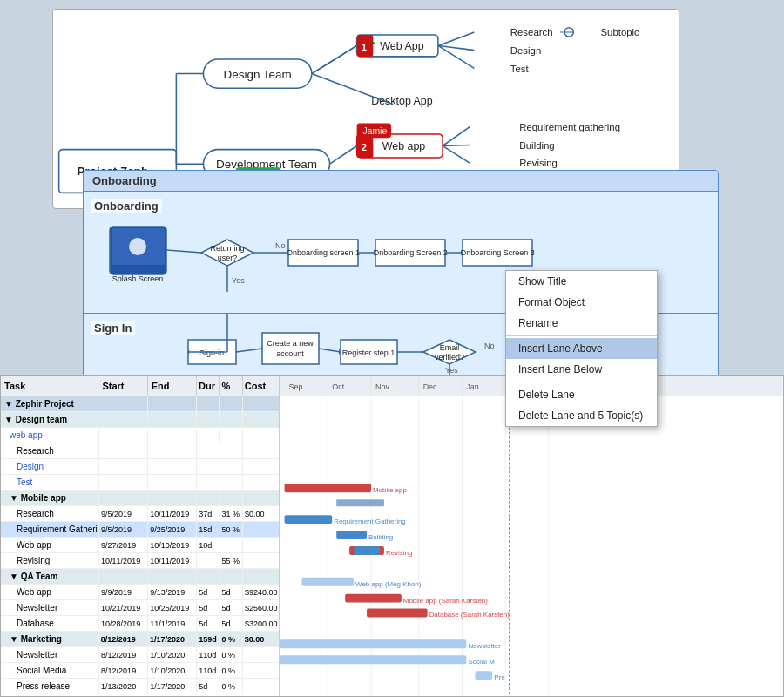 This screenshot has width=784, height=697. What do you see at coordinates (520, 69) in the screenshot?
I see `svg-text: Test` at bounding box center [520, 69].